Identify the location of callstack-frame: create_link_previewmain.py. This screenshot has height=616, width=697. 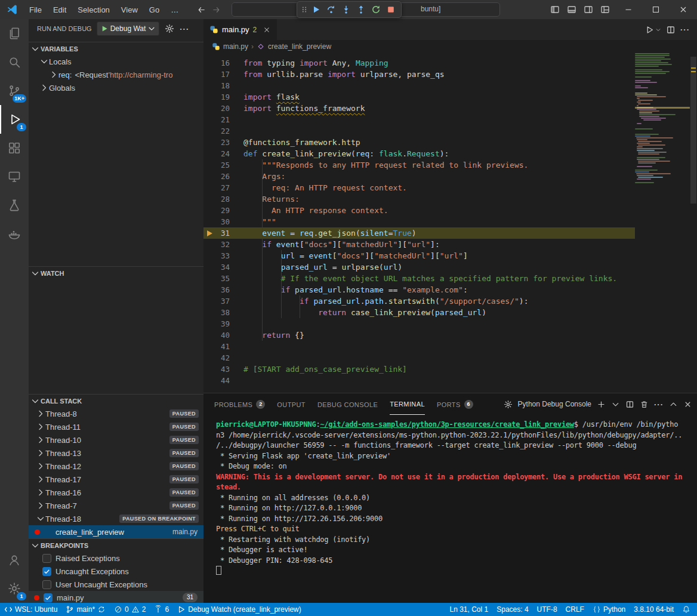
(116, 532).